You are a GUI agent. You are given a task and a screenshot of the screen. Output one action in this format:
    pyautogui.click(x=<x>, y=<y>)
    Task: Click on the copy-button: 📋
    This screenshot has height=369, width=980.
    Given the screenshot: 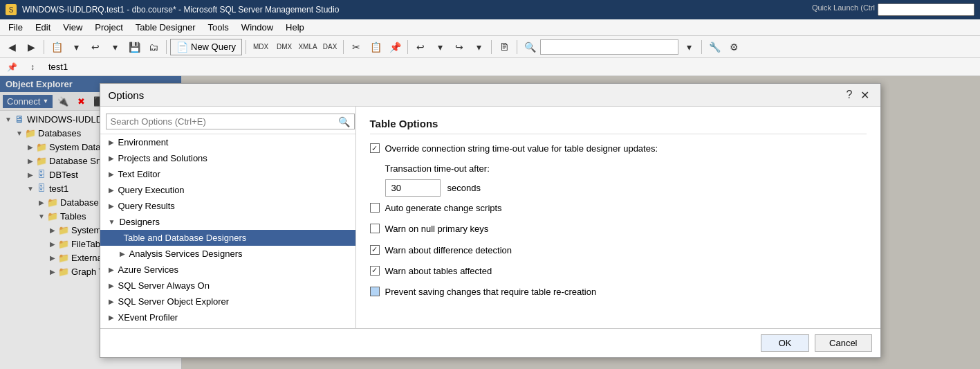 What is the action you would take?
    pyautogui.click(x=376, y=47)
    